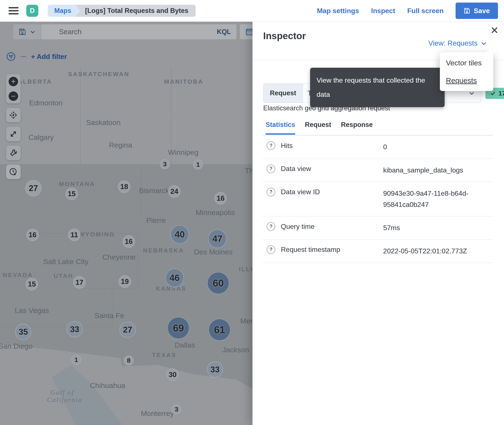 The height and width of the screenshot is (425, 504). Describe the element at coordinates (484, 43) in the screenshot. I see `chevron-down-icon` at that location.